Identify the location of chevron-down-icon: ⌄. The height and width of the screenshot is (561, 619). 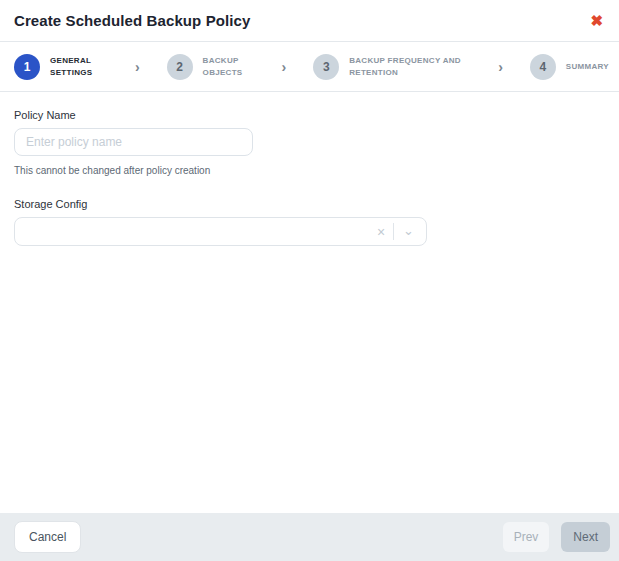
(406, 231).